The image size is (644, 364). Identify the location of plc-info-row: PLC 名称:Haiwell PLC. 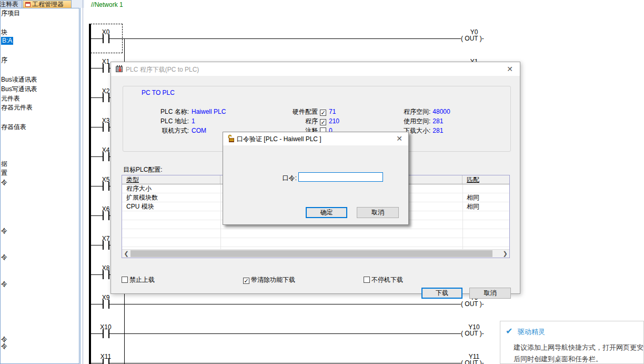
(187, 112).